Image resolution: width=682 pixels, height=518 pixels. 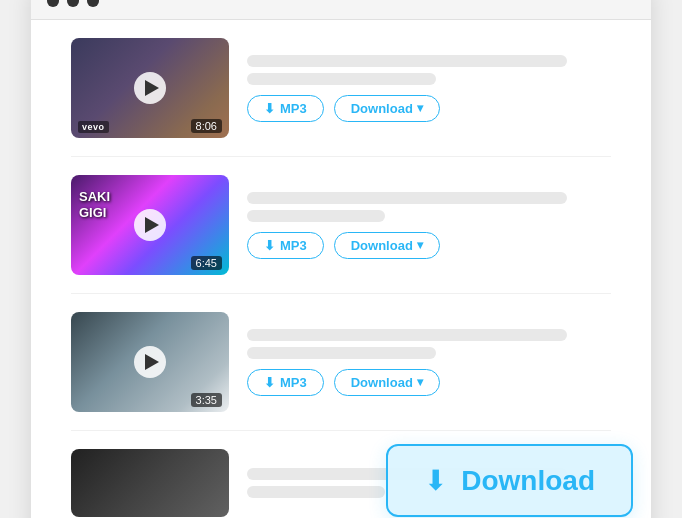 What do you see at coordinates (387, 382) in the screenshot?
I see `download-button-3: Download ▾` at bounding box center [387, 382].